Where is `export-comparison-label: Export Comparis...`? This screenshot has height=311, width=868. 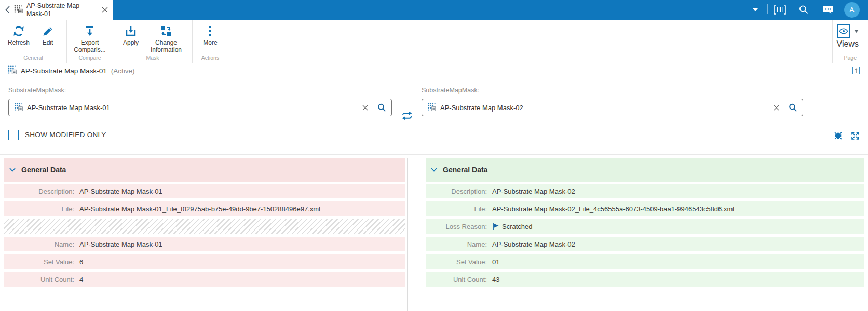 export-comparison-label: Export Comparis... is located at coordinates (90, 47).